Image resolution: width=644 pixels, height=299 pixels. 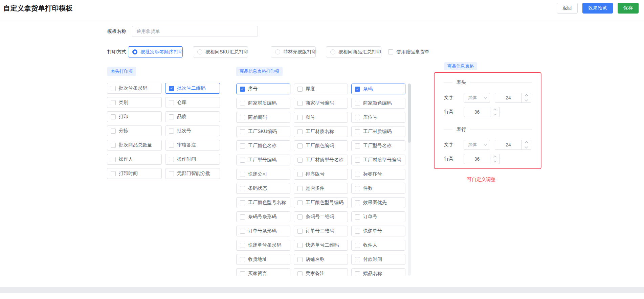 I want to click on checkbox-item: 卖家备注, so click(x=321, y=272).